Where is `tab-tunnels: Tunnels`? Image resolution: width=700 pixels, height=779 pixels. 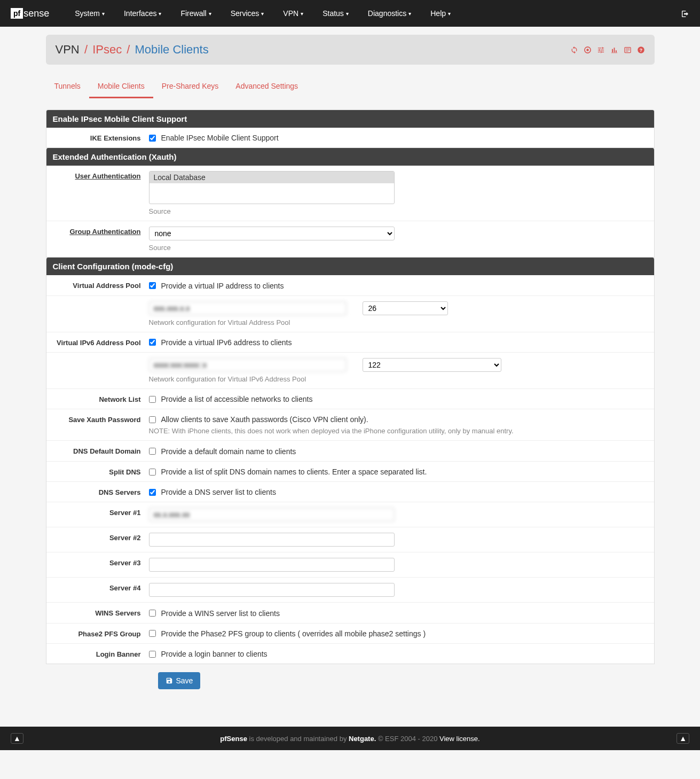
tab-tunnels: Tunnels is located at coordinates (67, 87).